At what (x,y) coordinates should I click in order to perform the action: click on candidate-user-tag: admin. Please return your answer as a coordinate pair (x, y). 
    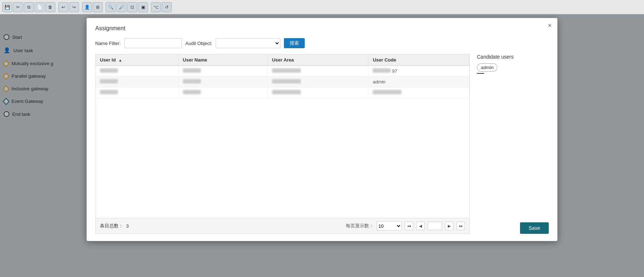
    Looking at the image, I should click on (487, 68).